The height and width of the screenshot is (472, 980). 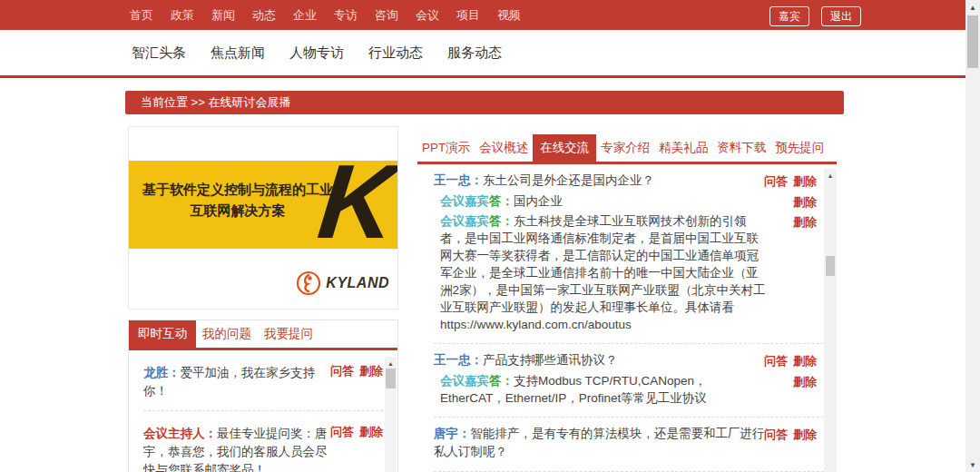 What do you see at coordinates (346, 15) in the screenshot?
I see `top-nav-interview: 专访` at bounding box center [346, 15].